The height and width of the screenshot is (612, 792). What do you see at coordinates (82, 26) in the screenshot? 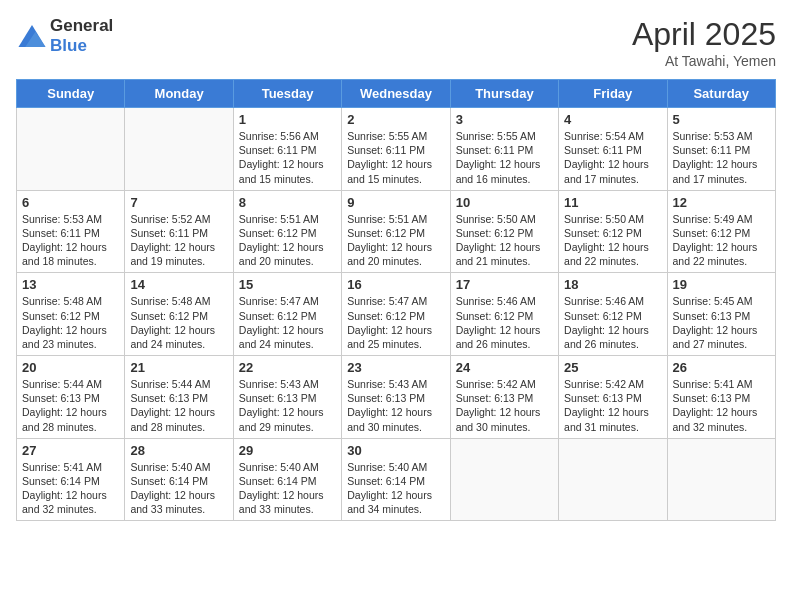
I see `logo-general: General` at bounding box center [82, 26].